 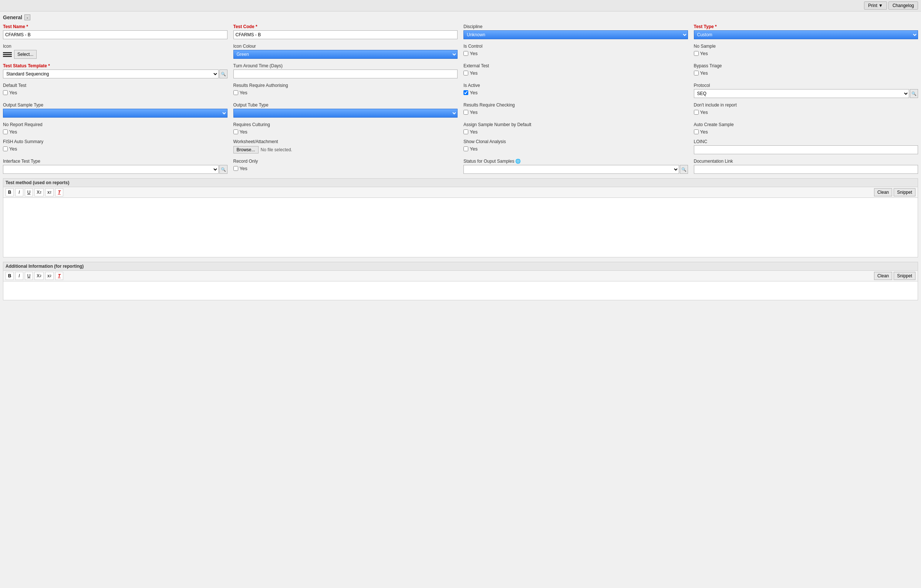 I want to click on additional-info-format-btn: T, so click(x=59, y=276).